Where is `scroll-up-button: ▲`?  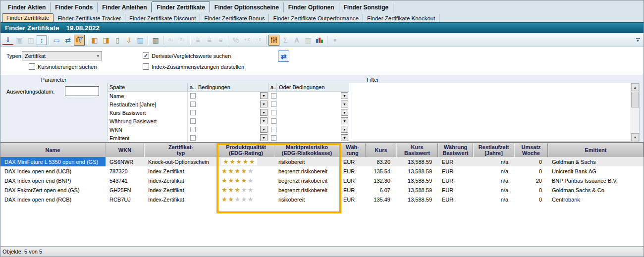 scroll-up-button: ▲ is located at coordinates (635, 87).